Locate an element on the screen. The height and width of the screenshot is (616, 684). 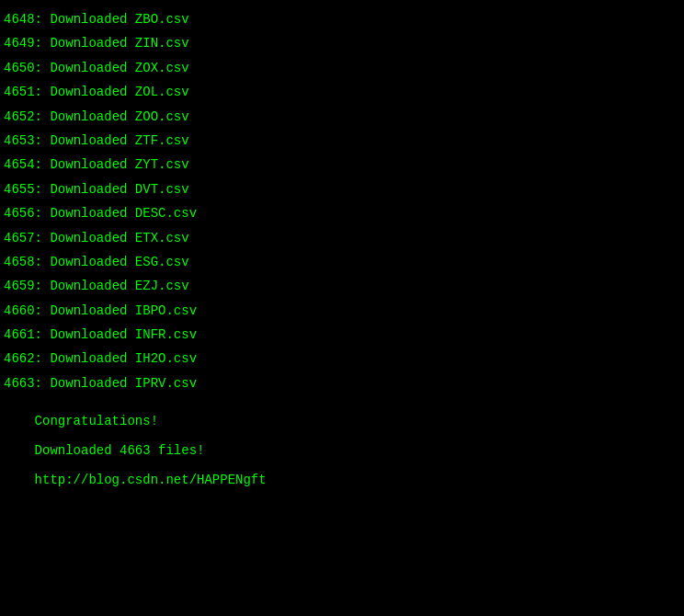
line-number: 4657: is located at coordinates (27, 238).